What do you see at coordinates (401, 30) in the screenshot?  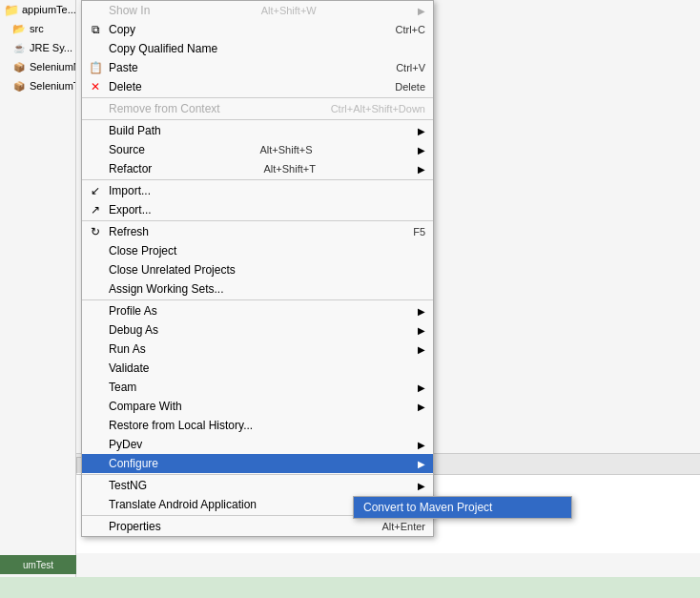 I see `shortcut-label: Ctrl+C` at bounding box center [401, 30].